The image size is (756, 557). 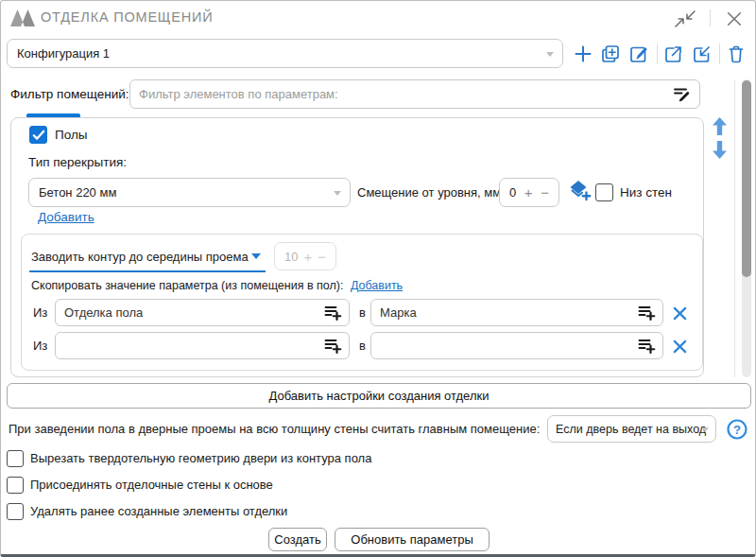 I want to click on check-icon, so click(x=39, y=135).